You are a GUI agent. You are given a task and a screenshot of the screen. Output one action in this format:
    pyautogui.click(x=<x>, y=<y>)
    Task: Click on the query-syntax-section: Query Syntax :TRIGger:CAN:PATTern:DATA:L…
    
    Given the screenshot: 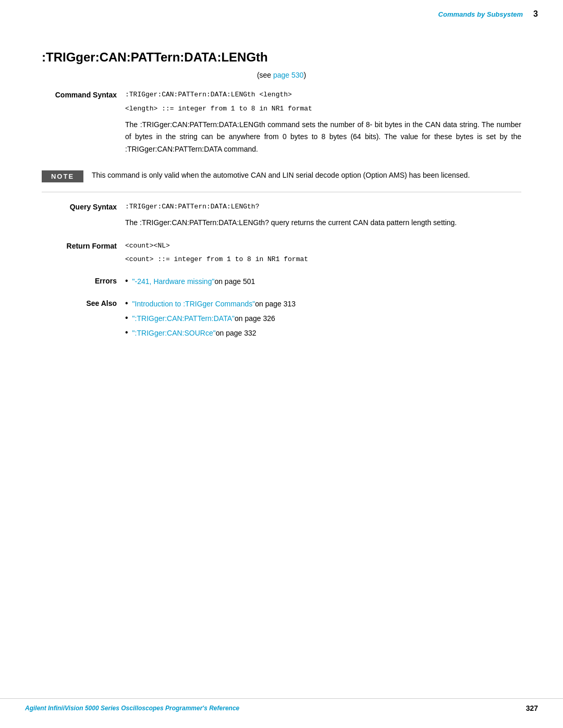 What is the action you would take?
    pyautogui.click(x=282, y=218)
    